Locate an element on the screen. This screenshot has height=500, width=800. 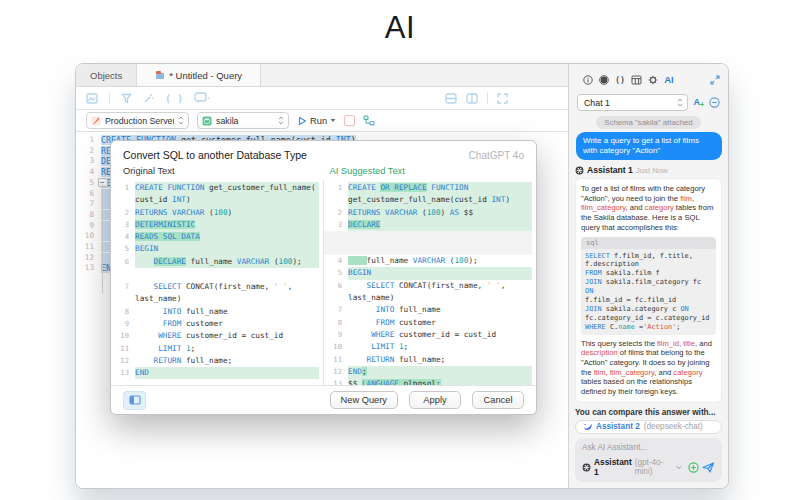
page-title: AI is located at coordinates (400, 28).